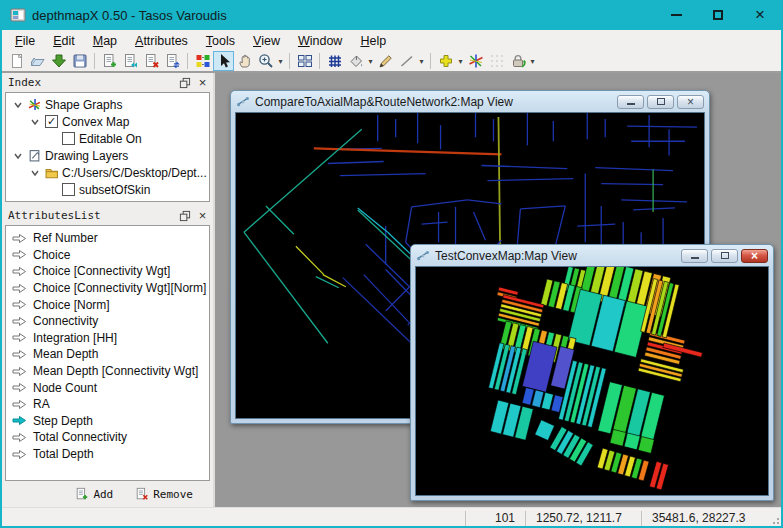  What do you see at coordinates (172, 61) in the screenshot?
I see `update-map-button` at bounding box center [172, 61].